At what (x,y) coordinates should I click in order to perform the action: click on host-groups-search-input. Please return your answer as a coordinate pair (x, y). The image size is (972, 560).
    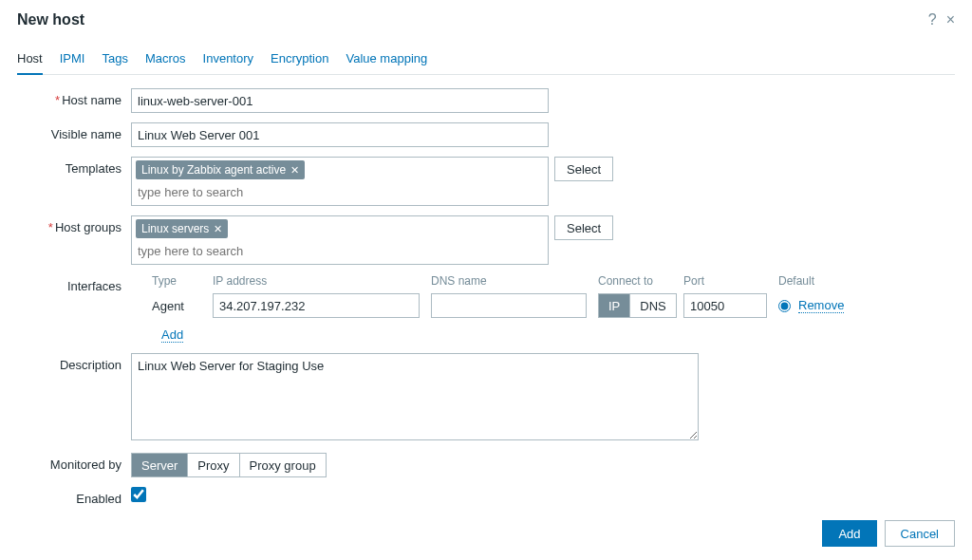
    Looking at the image, I should click on (340, 251).